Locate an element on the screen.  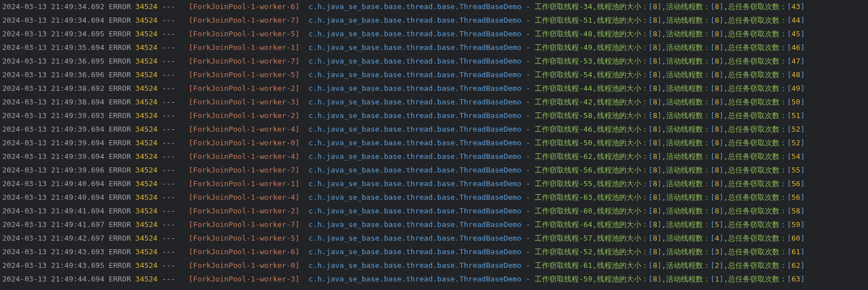
timestamp: 2024-03-13 21:49:39.693 is located at coordinates (53, 116).